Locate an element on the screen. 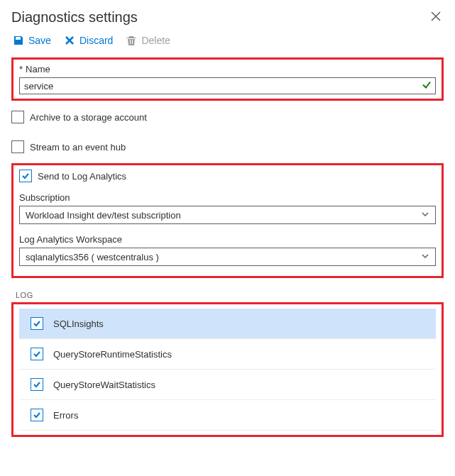 The image size is (455, 476). discard-label: Discard is located at coordinates (97, 40).